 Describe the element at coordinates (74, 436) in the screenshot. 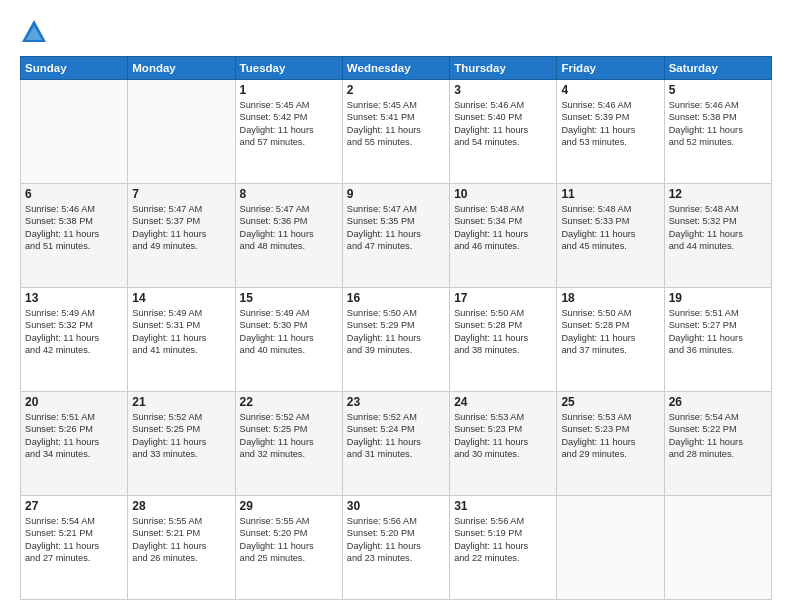

I see `day-info: Sunrise: 5:51 AM Sunset: 5:26 PM Dayligh…` at that location.